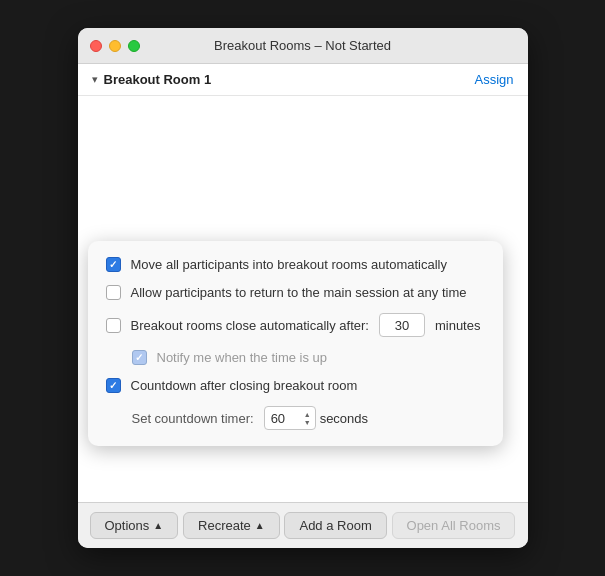  What do you see at coordinates (296, 292) in the screenshot?
I see `allow-return-option: Allow participants to return to the main…` at bounding box center [296, 292].